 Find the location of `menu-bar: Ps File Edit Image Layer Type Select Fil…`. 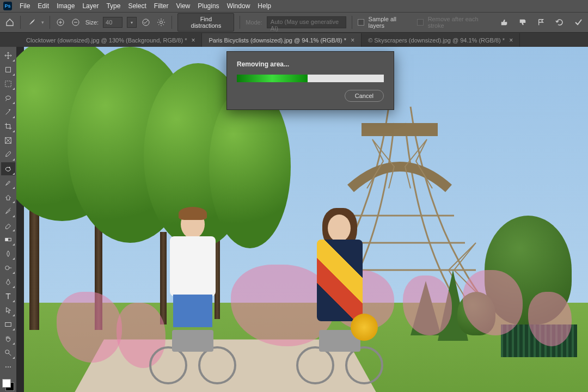

menu-bar: Ps File Edit Image Layer Type Select Fil… is located at coordinates (294, 6).